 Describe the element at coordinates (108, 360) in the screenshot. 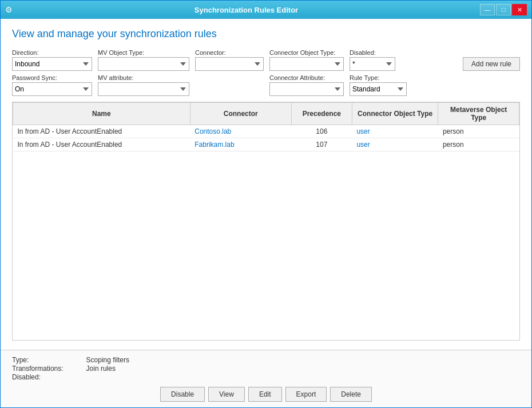

I see `scoping-filters-label: Scoping filters` at that location.